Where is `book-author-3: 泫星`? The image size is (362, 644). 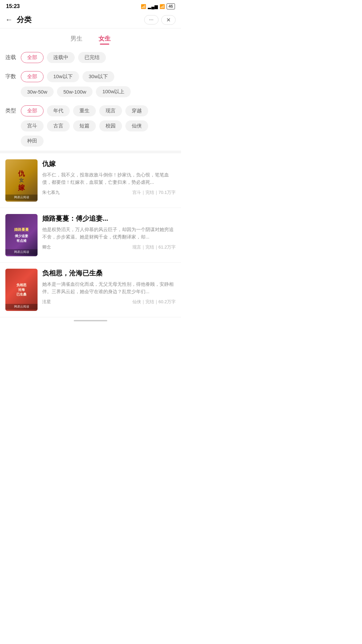
book-author-3: 泫星 is located at coordinates (47, 302).